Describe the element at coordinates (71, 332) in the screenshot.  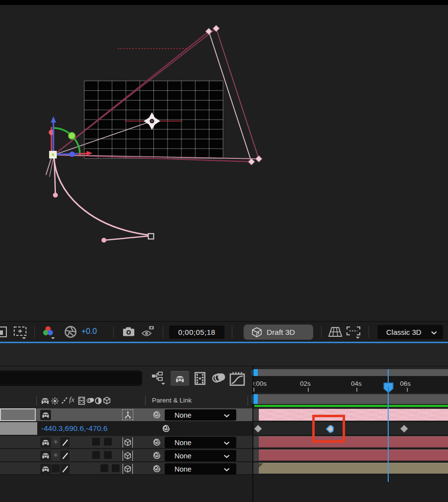
I see `reset-exposure-icon` at that location.